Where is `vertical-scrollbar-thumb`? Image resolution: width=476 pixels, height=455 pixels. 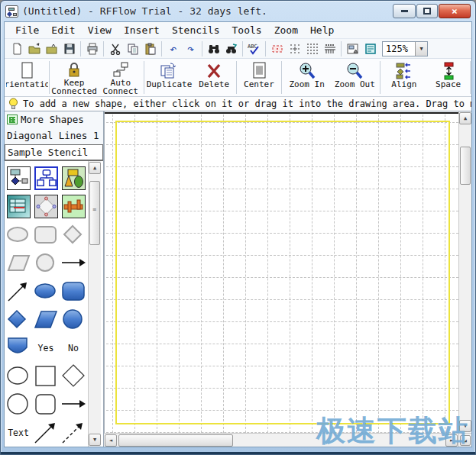 vertical-scrollbar-thumb is located at coordinates (465, 166).